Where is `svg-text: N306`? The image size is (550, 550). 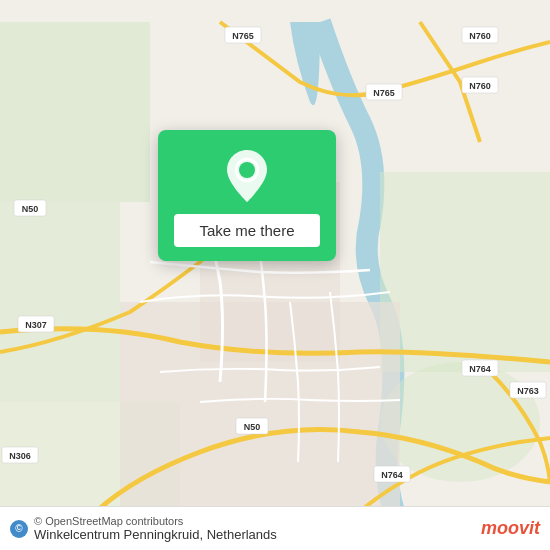 svg-text: N306 is located at coordinates (20, 456).